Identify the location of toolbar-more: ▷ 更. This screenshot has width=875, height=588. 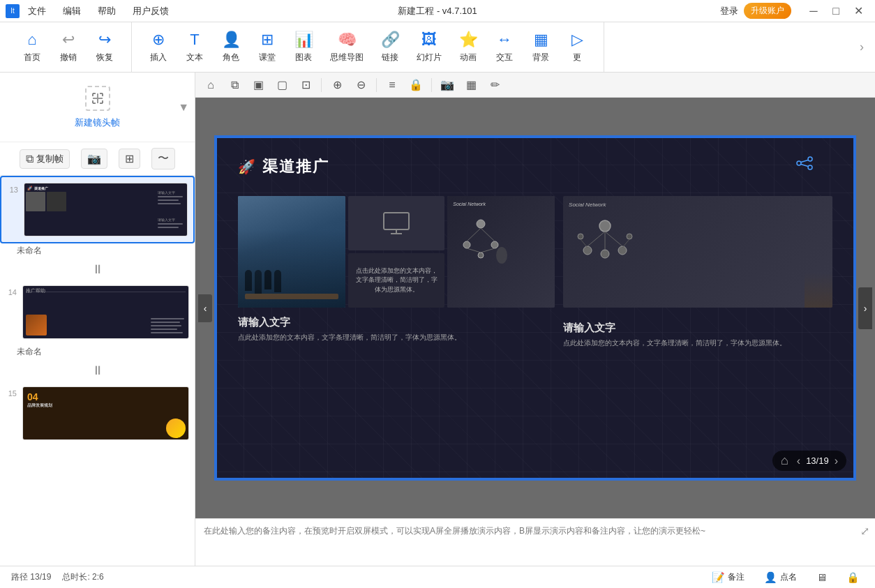
(577, 47).